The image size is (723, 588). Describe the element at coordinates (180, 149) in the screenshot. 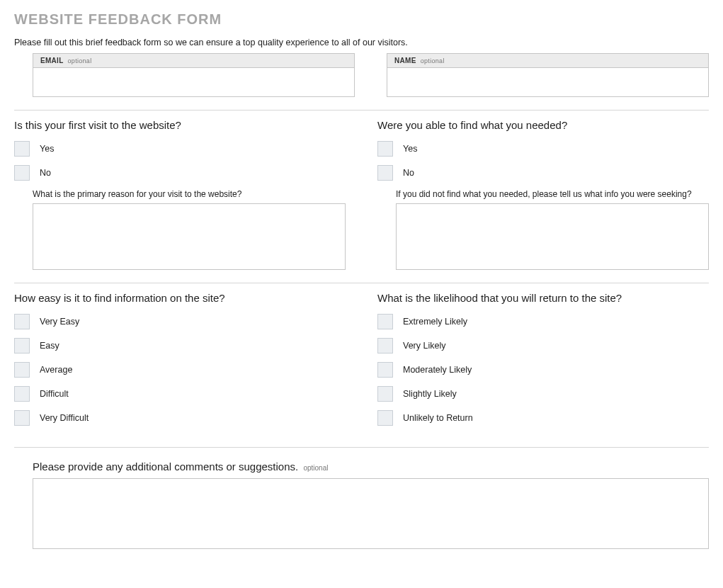

I see `first-visit-yes-row: Yes` at that location.